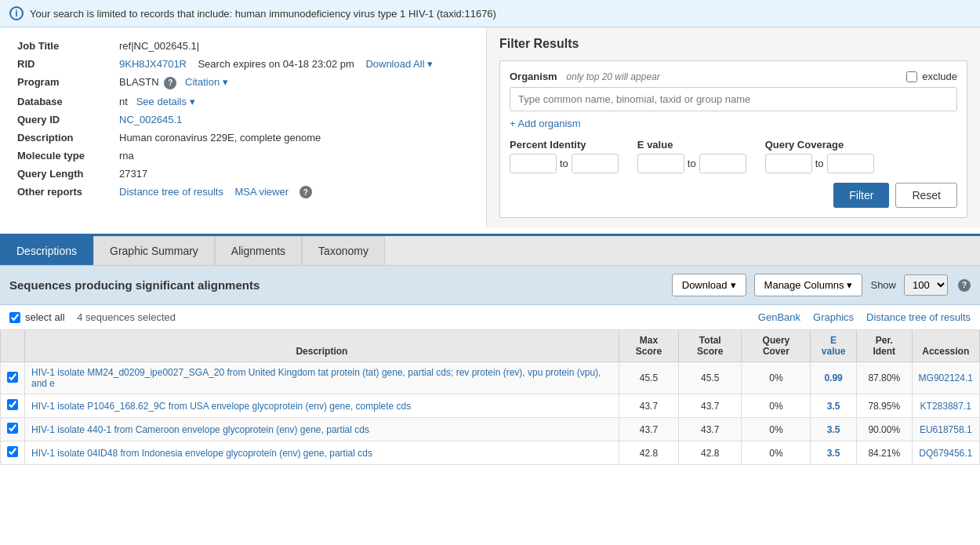 Image resolution: width=980 pixels, height=545 pixels. I want to click on filter-title: Filter Results, so click(734, 44).